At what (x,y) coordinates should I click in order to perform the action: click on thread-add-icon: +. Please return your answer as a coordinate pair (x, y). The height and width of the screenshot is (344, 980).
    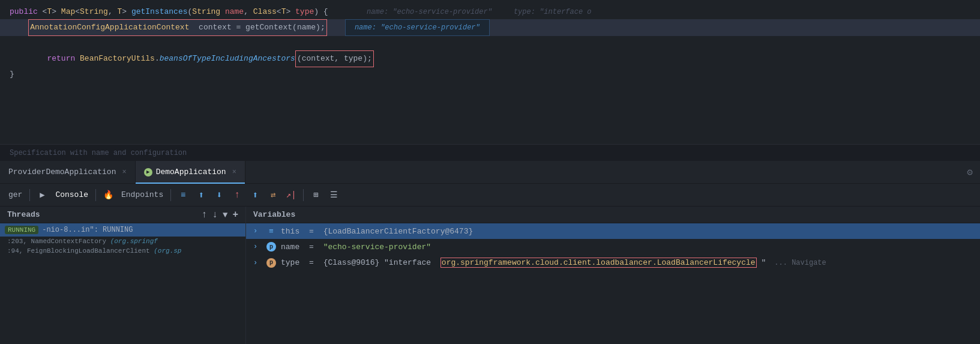
    Looking at the image, I should click on (235, 215).